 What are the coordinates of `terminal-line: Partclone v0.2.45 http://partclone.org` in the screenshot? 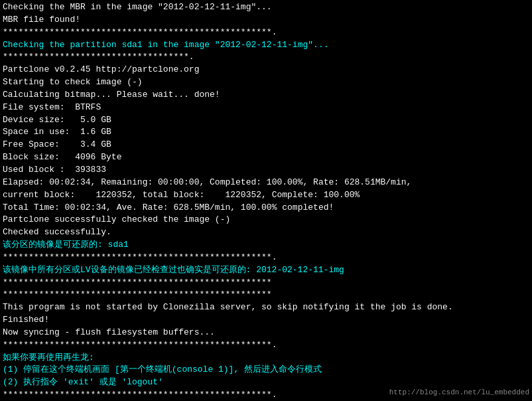 It's located at (266, 70).